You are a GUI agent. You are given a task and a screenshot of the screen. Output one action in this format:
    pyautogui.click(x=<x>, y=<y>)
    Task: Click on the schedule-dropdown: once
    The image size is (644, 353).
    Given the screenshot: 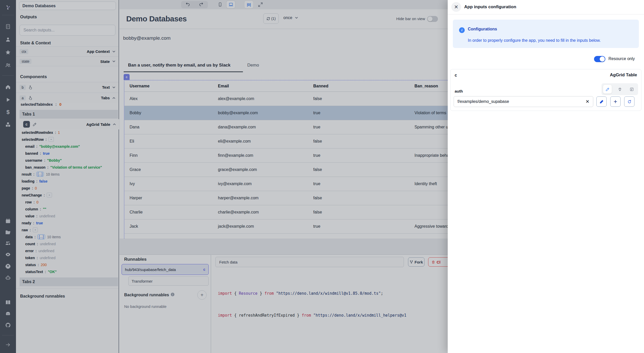 What is the action you would take?
    pyautogui.click(x=291, y=18)
    